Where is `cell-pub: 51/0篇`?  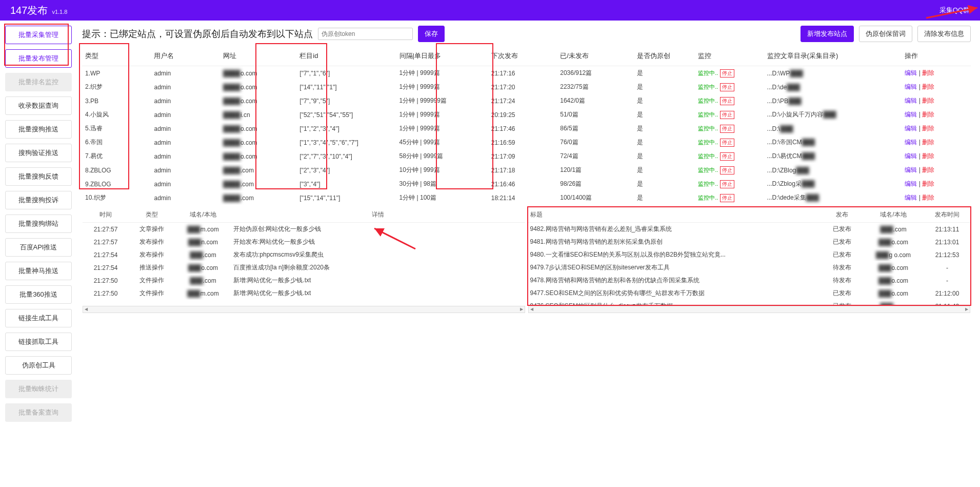
cell-pub: 51/0篇 is located at coordinates (595, 115).